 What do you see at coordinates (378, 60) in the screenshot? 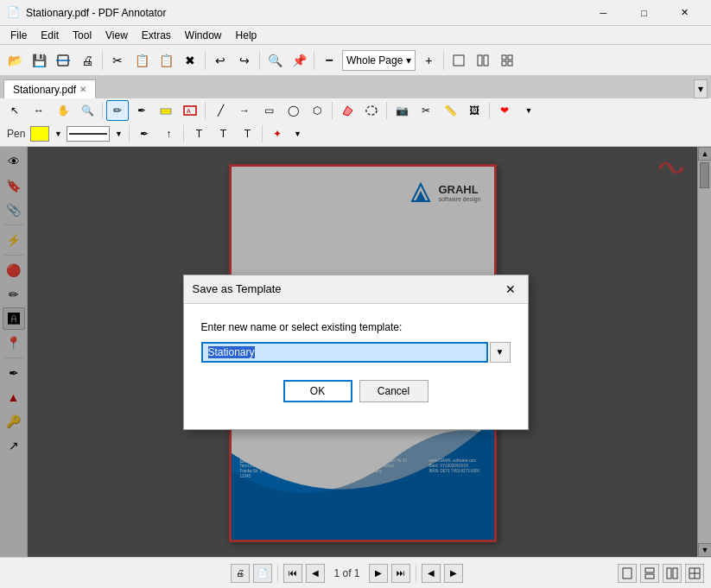
I see `zoom-box: Whole Page ▾` at bounding box center [378, 60].